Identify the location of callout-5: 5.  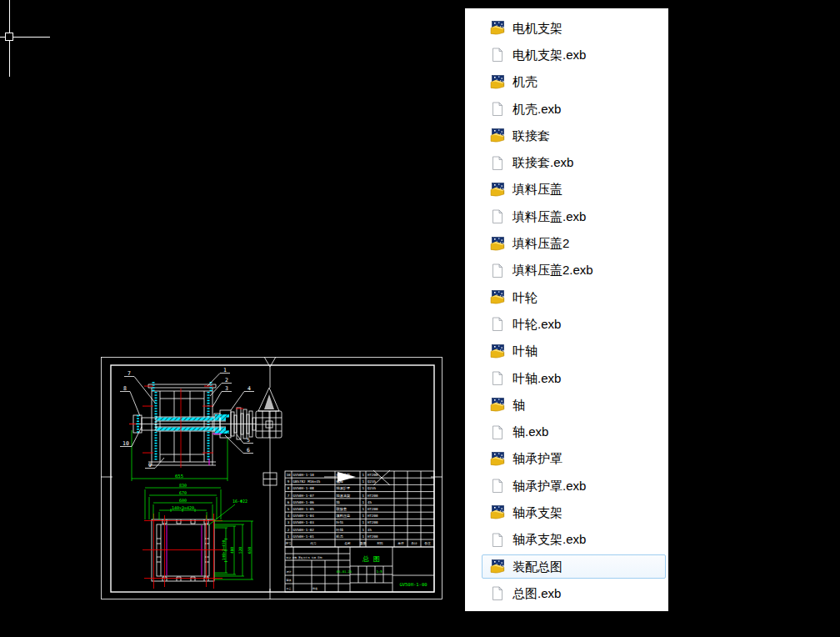
(248, 440).